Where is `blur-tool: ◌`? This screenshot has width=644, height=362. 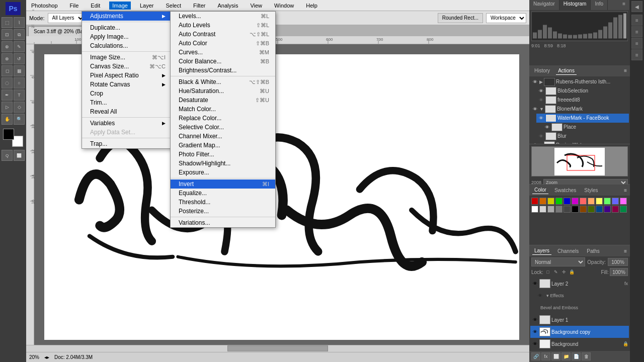 blur-tool: ◌ is located at coordinates (7, 83).